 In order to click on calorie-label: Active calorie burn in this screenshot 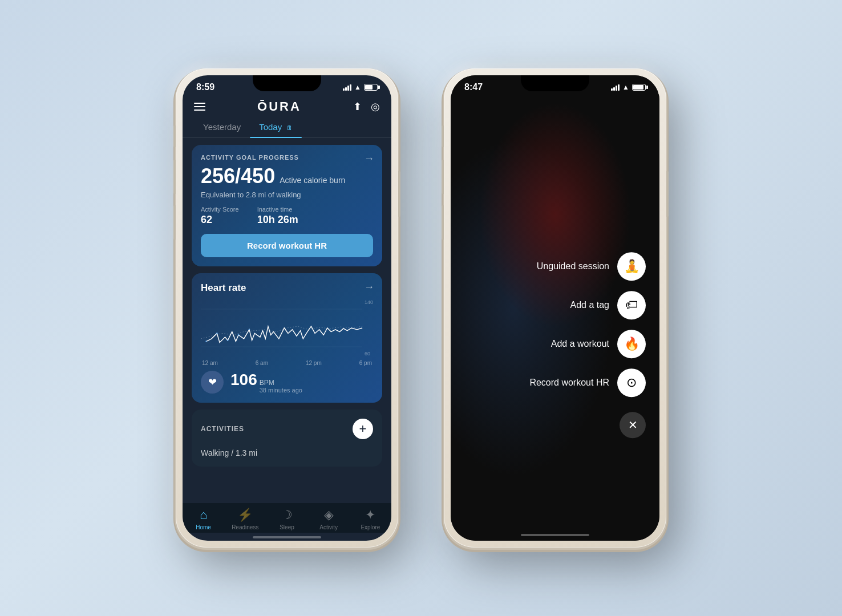, I will do `click(313, 180)`.